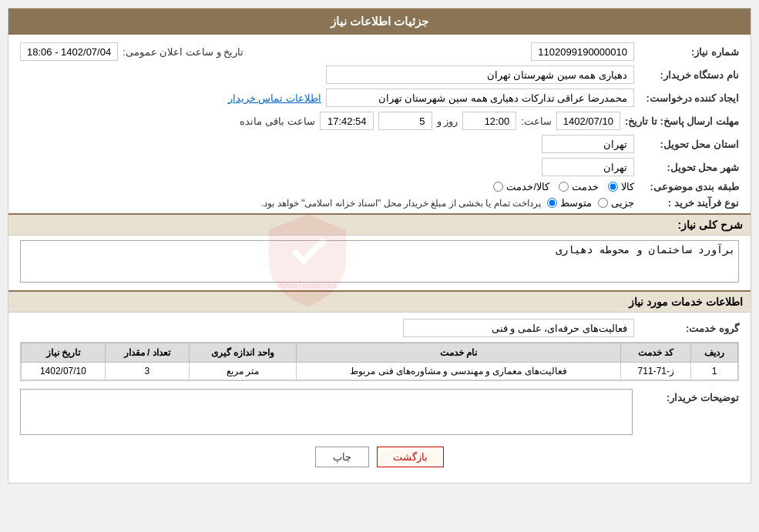 This screenshot has height=532, width=759. I want to click on services-table-container: ردیف کد خدمت نام خدمت واحد اندازه گیری ت…, so click(379, 362).